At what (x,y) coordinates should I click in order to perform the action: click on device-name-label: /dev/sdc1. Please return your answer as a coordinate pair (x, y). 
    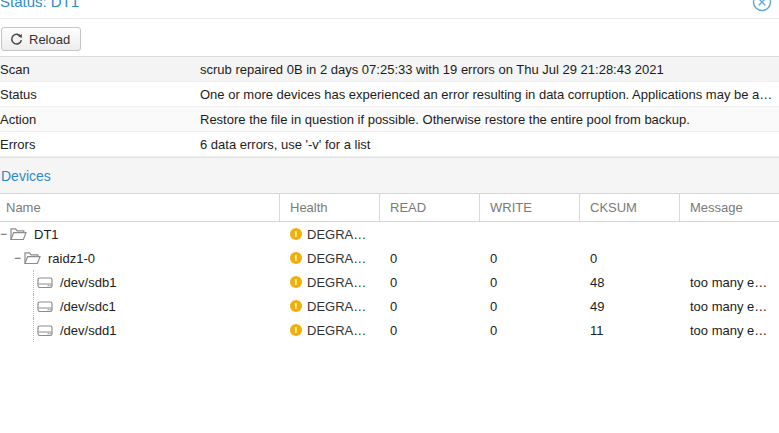
    Looking at the image, I should click on (88, 306).